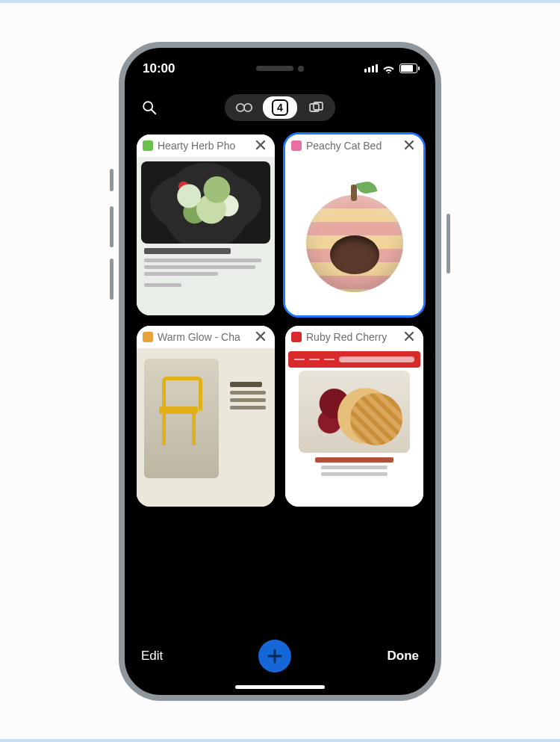  Describe the element at coordinates (275, 656) in the screenshot. I see `new-tab-button` at that location.